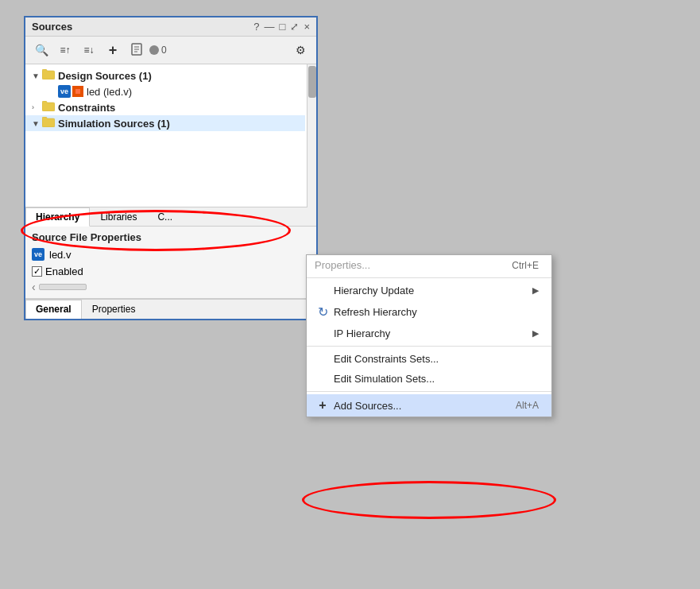  I want to click on arrow-simulation: ▼, so click(36, 124).